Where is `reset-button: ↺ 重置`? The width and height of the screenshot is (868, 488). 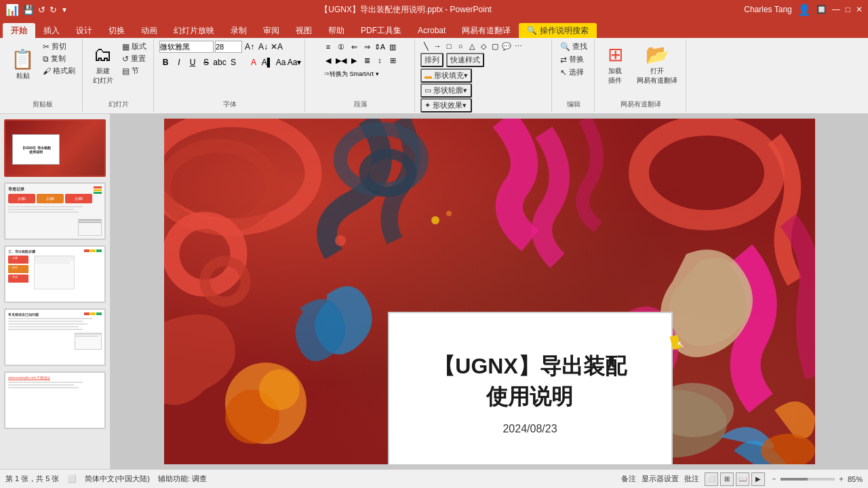
reset-button: ↺ 重置 is located at coordinates (134, 58).